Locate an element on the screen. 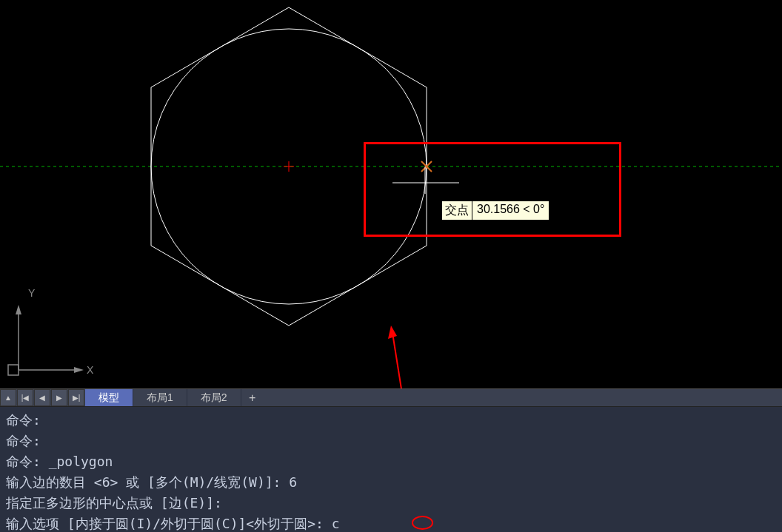 This screenshot has height=532, width=782. snap-tooltip: 交点 30.1566 < 0° is located at coordinates (495, 210).